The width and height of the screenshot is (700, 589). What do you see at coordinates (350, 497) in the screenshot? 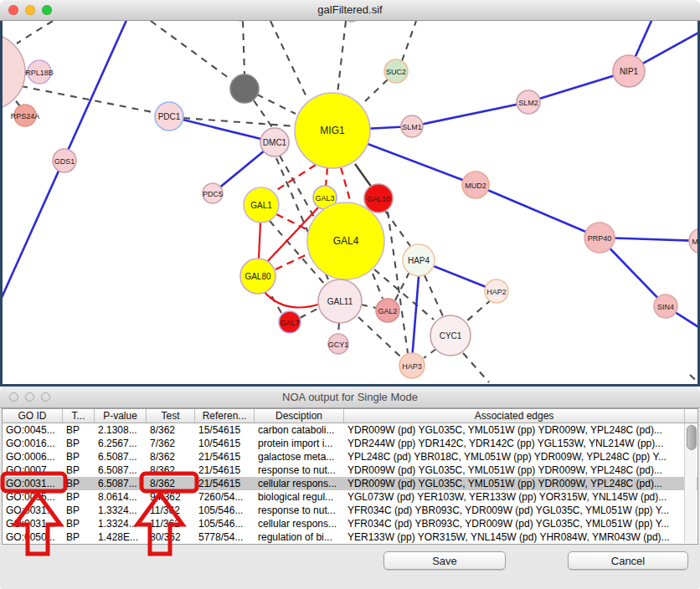
I see `table-row: GO:0065...BP8.0614...94/3627260/54...bio…` at bounding box center [350, 497].